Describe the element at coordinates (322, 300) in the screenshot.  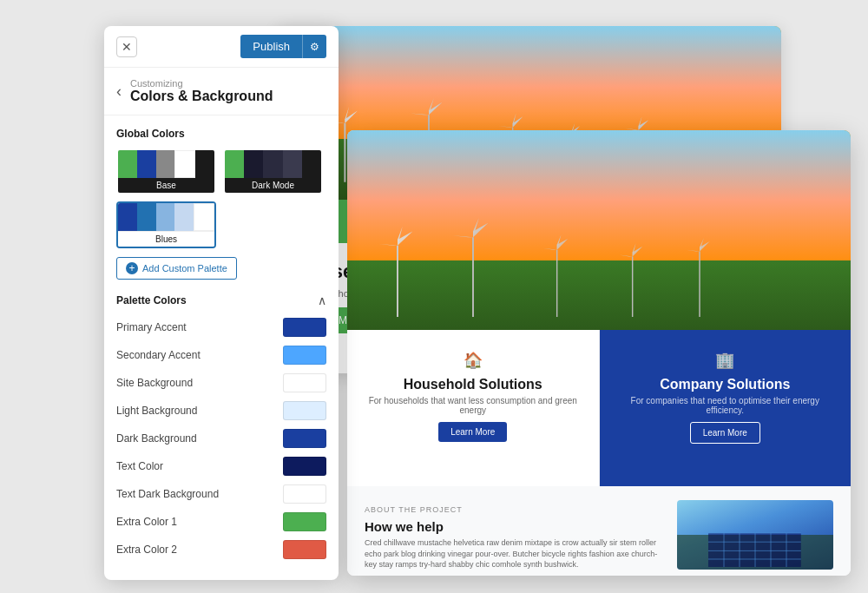
I see `chevron-up-icon: ∧` at that location.